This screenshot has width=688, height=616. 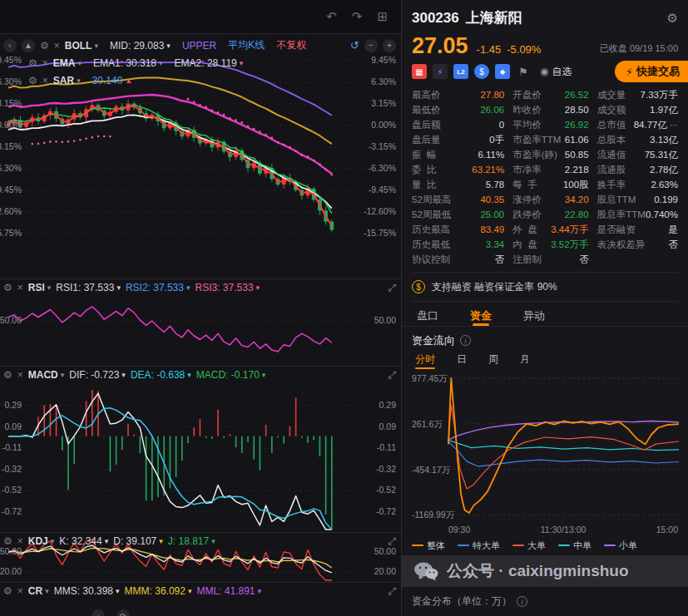 What do you see at coordinates (674, 125) in the screenshot?
I see `more-icon: ⋯` at bounding box center [674, 125].